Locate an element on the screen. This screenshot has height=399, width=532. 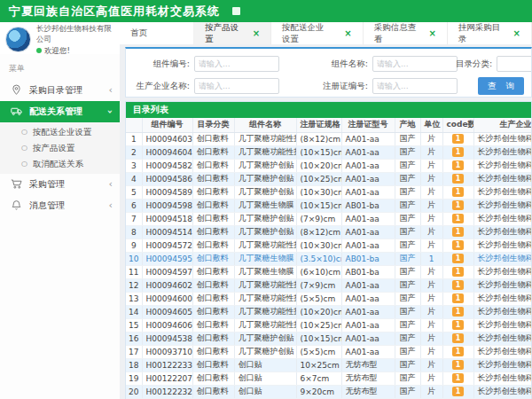
column-header-9: 生产企业 is located at coordinates (503, 125).